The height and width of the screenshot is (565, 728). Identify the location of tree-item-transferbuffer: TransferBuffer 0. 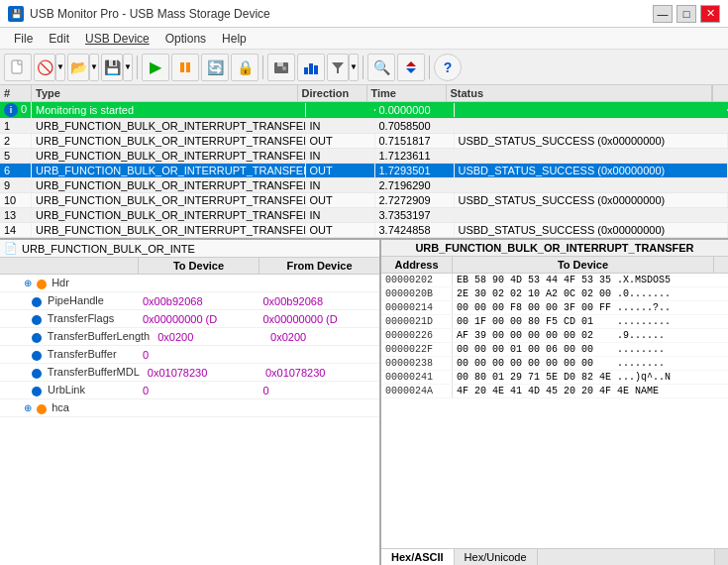
(190, 355).